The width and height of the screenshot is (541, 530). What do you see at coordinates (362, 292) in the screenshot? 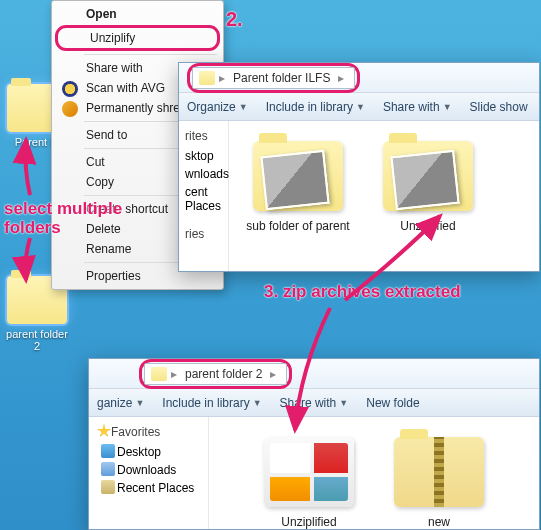
I see `annotation-step-3: 3. zip archives extracted` at bounding box center [362, 292].